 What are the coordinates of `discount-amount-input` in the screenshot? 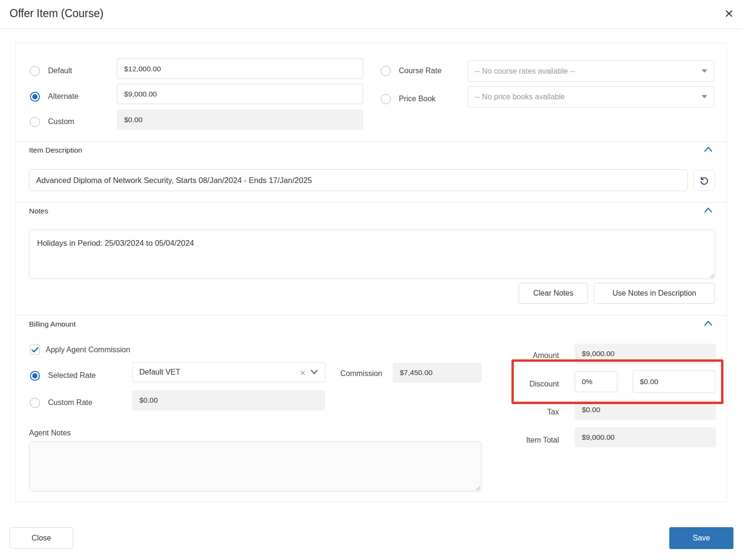 It's located at (674, 381).